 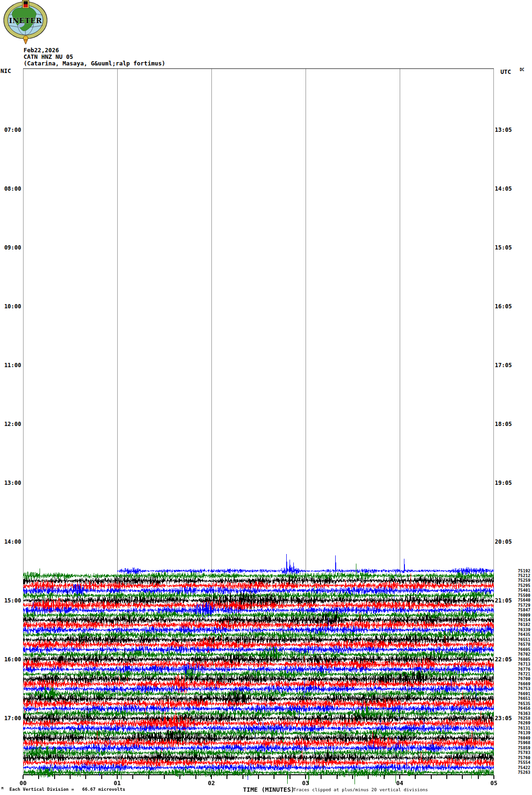 I want to click on right-axis-label: UTC, so click(x=506, y=72).